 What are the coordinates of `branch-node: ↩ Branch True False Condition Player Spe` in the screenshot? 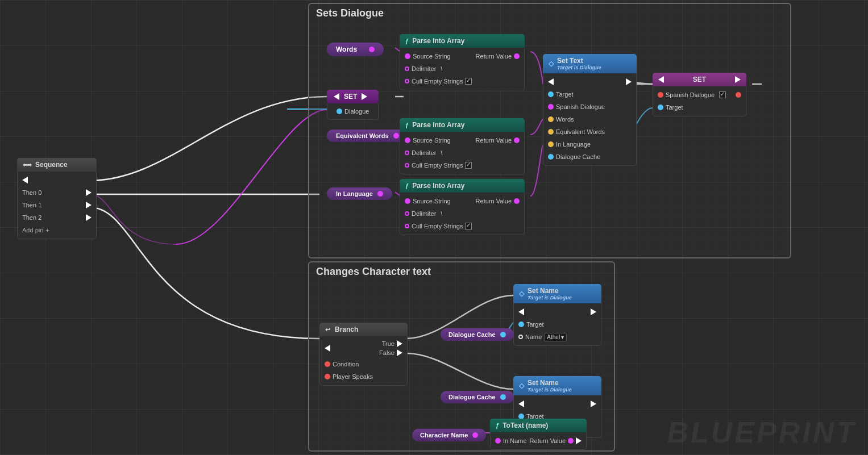 It's located at (364, 354).